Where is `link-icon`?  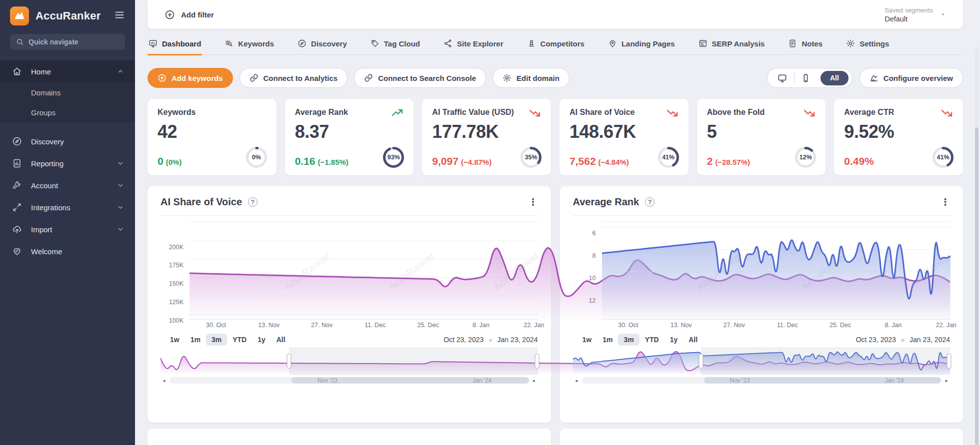 link-icon is located at coordinates (368, 78).